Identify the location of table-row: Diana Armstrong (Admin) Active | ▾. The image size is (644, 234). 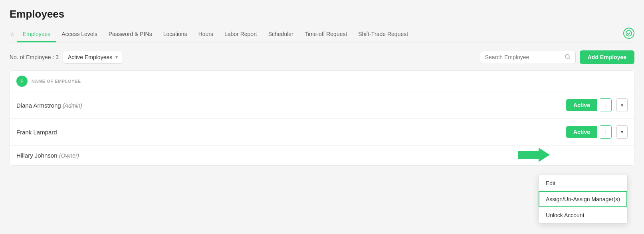
(322, 106).